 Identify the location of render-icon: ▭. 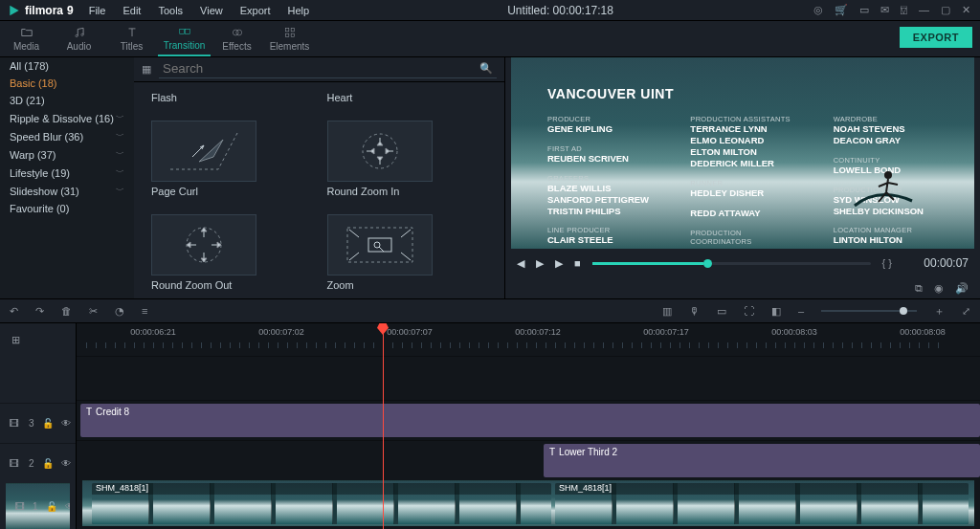
(722, 312).